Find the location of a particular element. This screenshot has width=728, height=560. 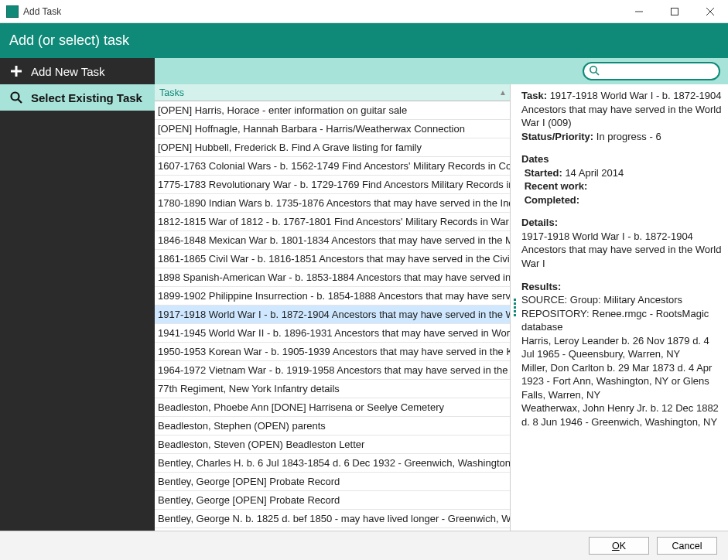

search-input is located at coordinates (651, 71).